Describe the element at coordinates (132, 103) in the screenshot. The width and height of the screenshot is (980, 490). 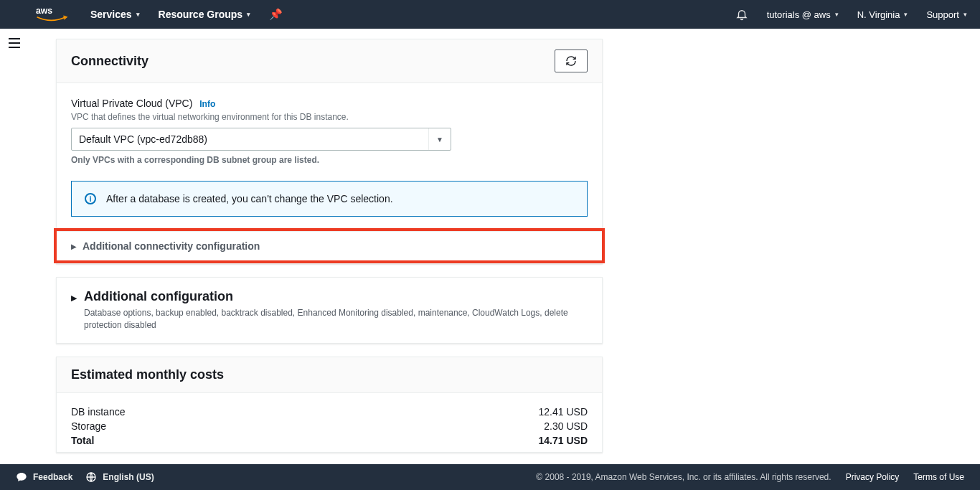
I see `vpc-label: Virtual Private Cloud (VPC)` at that location.